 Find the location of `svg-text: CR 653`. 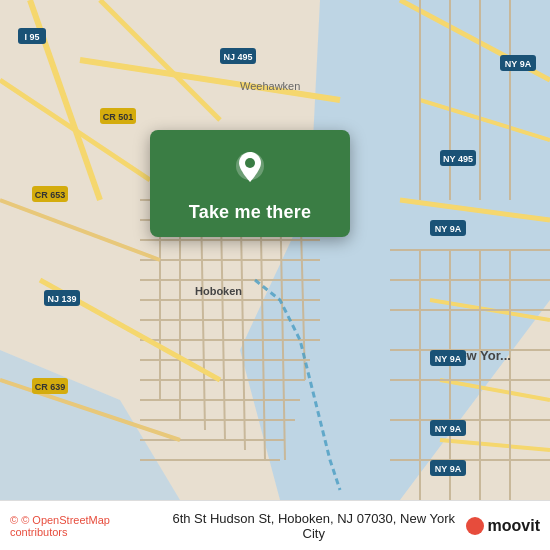

svg-text: CR 653 is located at coordinates (50, 195).